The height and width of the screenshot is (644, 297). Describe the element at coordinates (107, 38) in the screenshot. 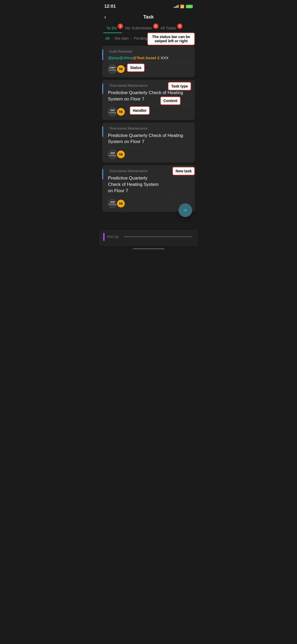

I see `filter-all: All` at that location.